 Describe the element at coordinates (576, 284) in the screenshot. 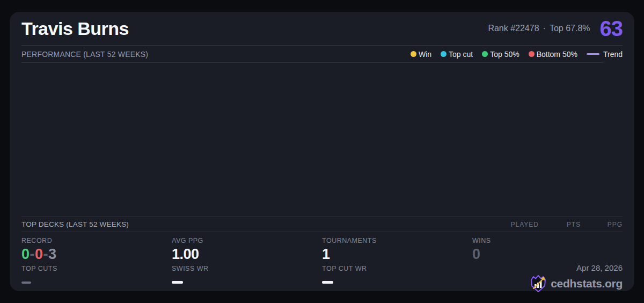

I see `brand-link: cedhstats.org` at that location.